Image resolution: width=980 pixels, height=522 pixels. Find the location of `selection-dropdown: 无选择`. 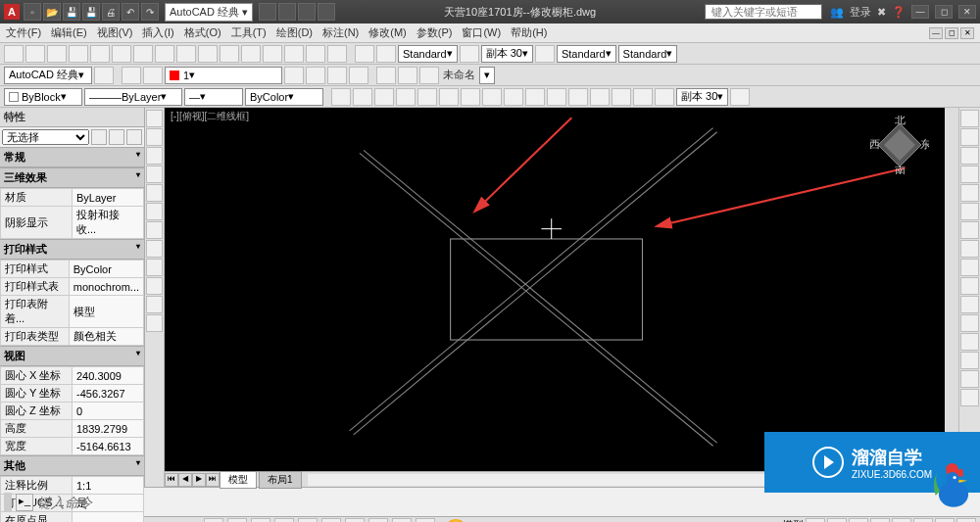

selection-dropdown: 无选择 is located at coordinates (45, 137).